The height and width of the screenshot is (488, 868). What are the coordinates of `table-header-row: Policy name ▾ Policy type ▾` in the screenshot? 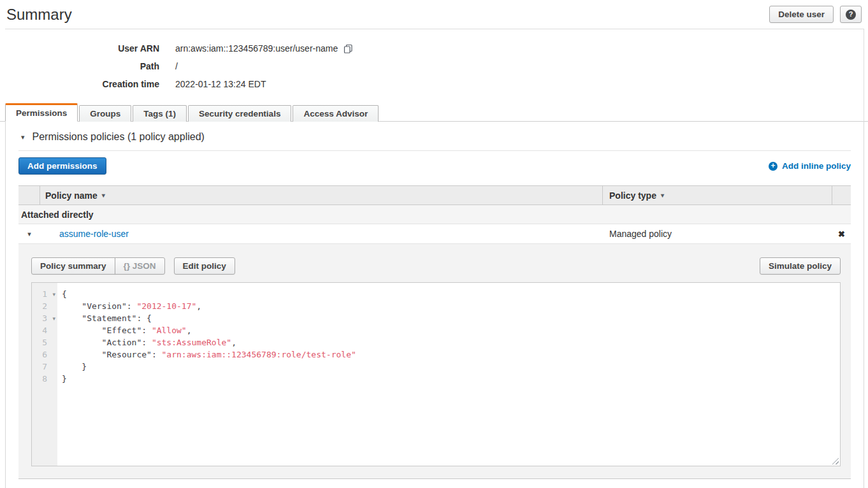 It's located at (435, 195).